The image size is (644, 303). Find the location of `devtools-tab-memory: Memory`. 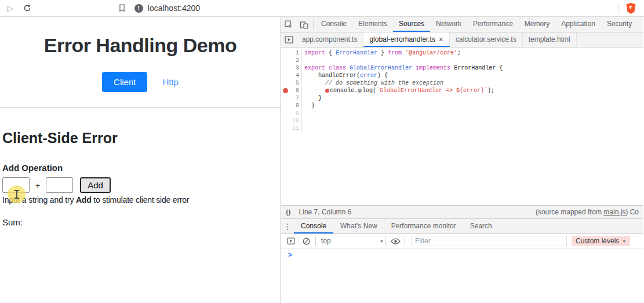

devtools-tab-memory: Memory is located at coordinates (537, 24).